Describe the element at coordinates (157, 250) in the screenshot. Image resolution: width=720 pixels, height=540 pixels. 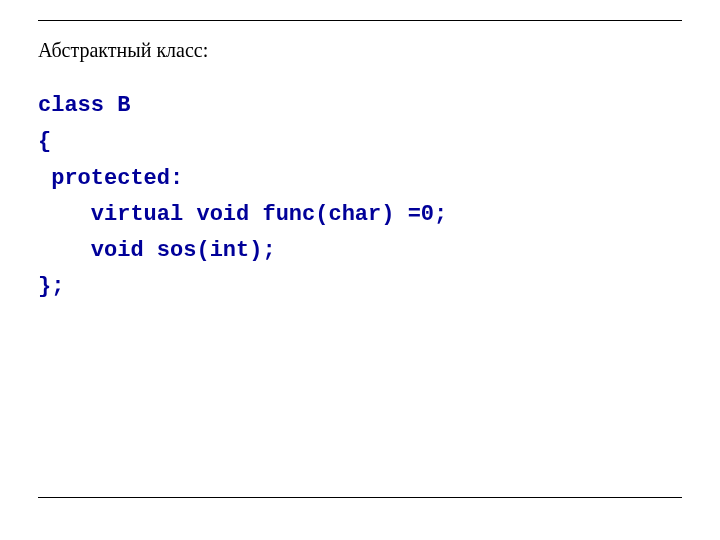
I see `code-line: void sos(int);` at that location.